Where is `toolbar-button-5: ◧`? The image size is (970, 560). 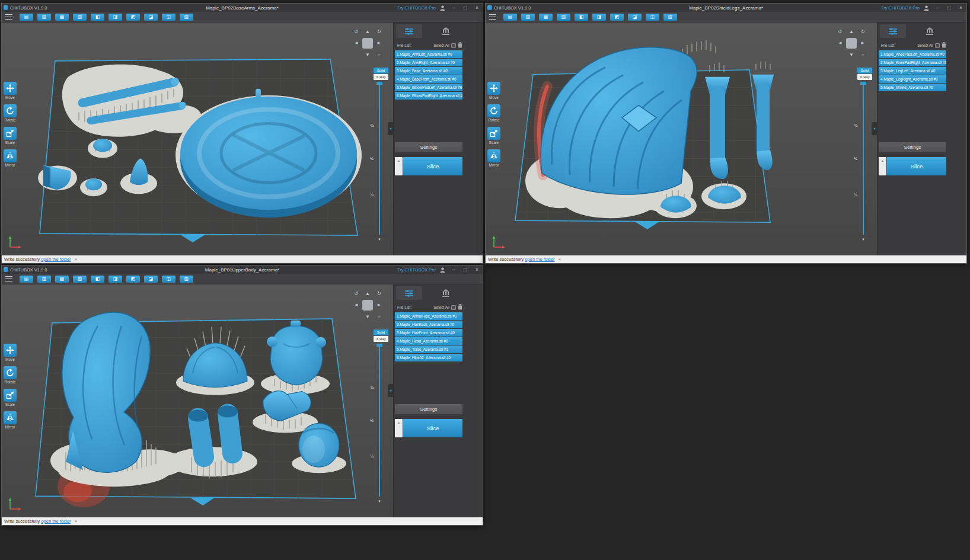
toolbar-button-5: ◧ is located at coordinates (97, 17).